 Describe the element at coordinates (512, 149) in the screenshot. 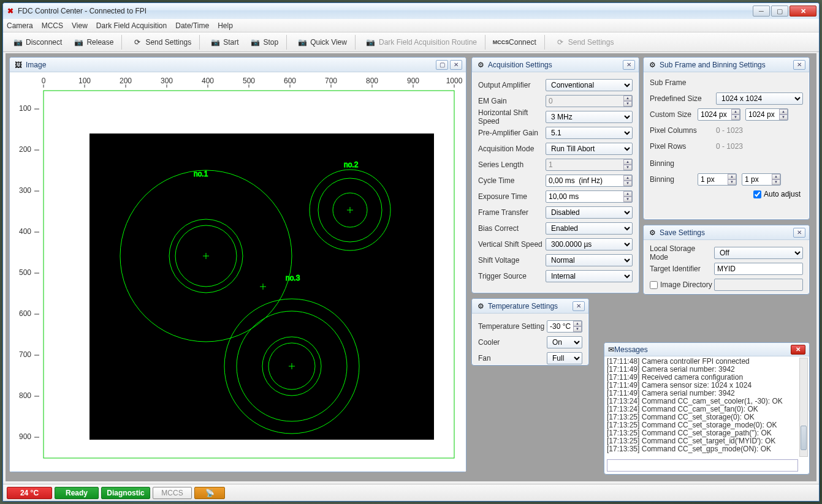

I see `label-mode: Acquisition Mode` at that location.